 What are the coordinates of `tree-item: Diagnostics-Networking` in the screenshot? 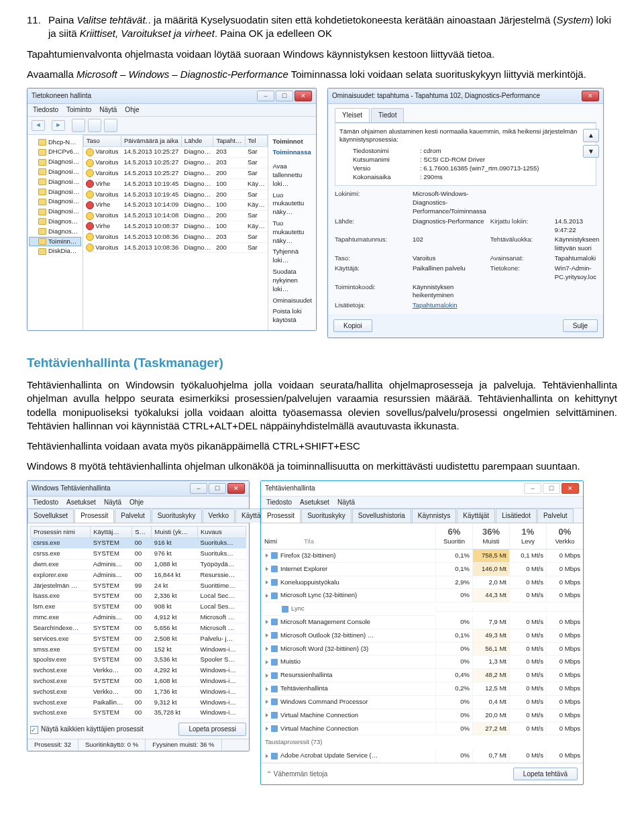 It's located at (55, 221).